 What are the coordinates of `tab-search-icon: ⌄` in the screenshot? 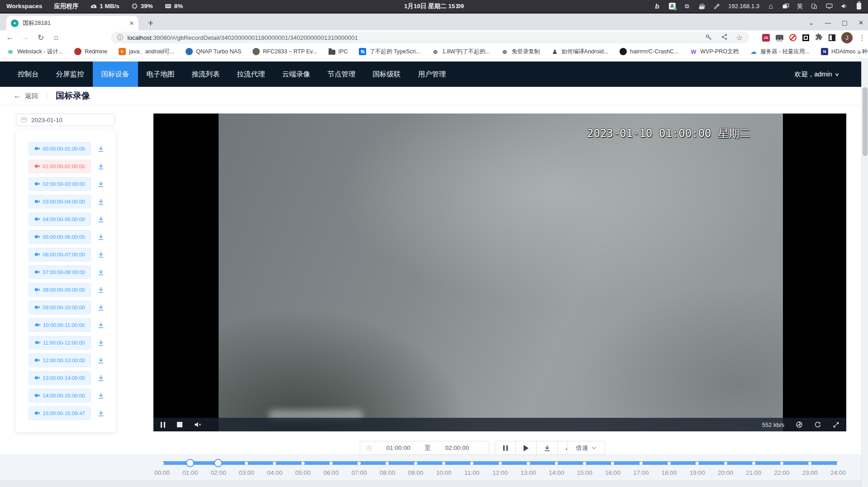 It's located at (811, 23).